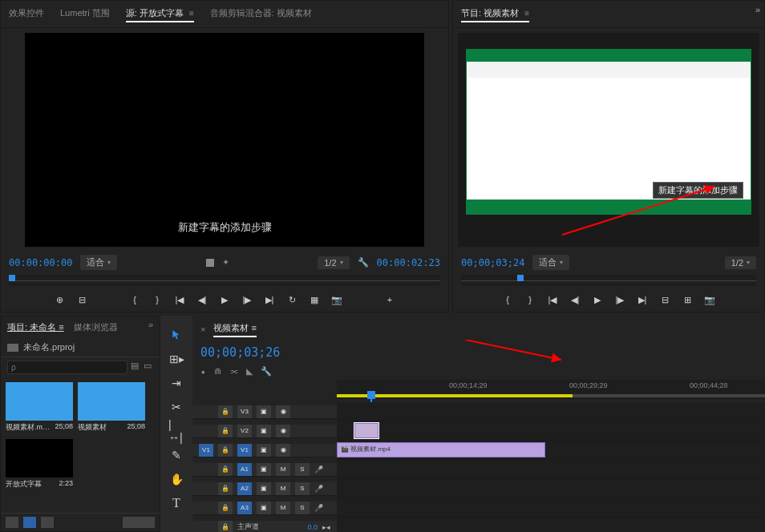 The width and height of the screenshot is (765, 532). Describe the element at coordinates (176, 455) in the screenshot. I see `pen-tool: ✎` at that location.